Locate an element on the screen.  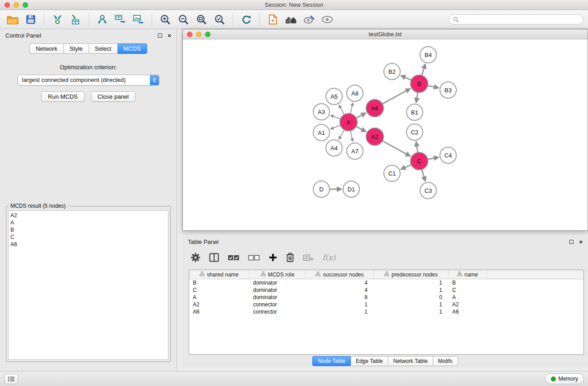
tab-select: Select is located at coordinates (103, 49).